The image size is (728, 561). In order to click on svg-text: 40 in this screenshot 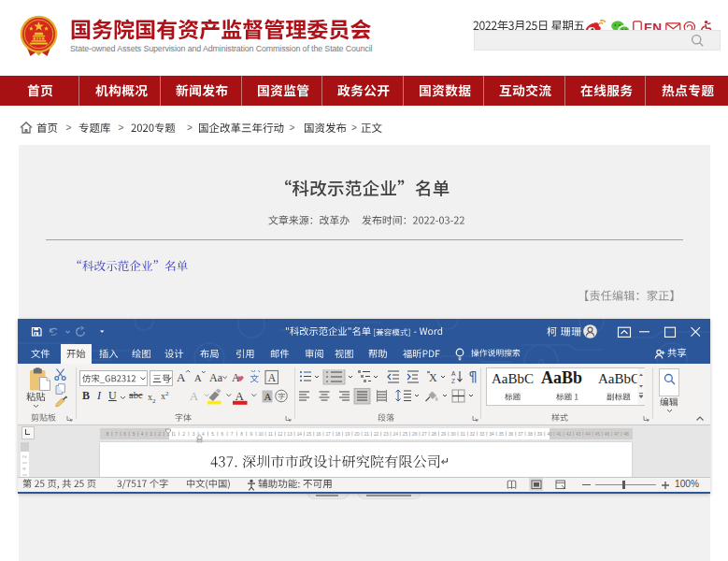, I will do `click(550, 434)`.